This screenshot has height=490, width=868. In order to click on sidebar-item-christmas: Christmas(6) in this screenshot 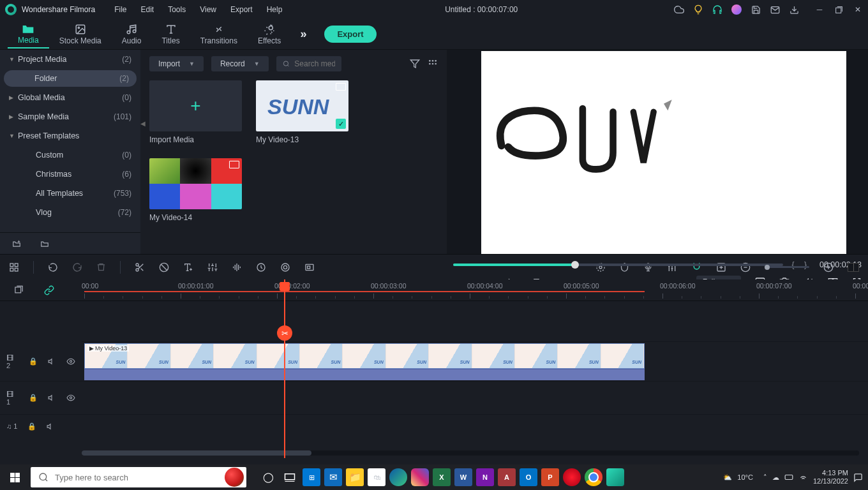, I will do `click(70, 174)`.